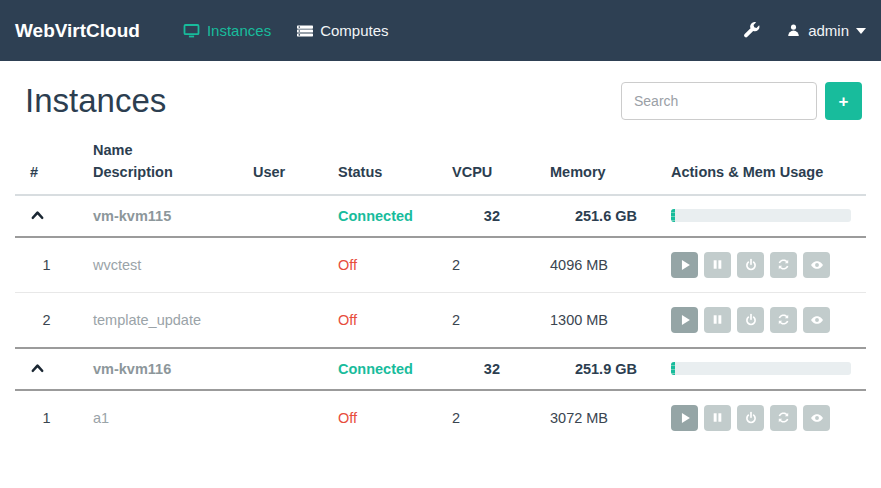 The height and width of the screenshot is (488, 881). Describe the element at coordinates (342, 30) in the screenshot. I see `nav-item-computes: Computes` at that location.